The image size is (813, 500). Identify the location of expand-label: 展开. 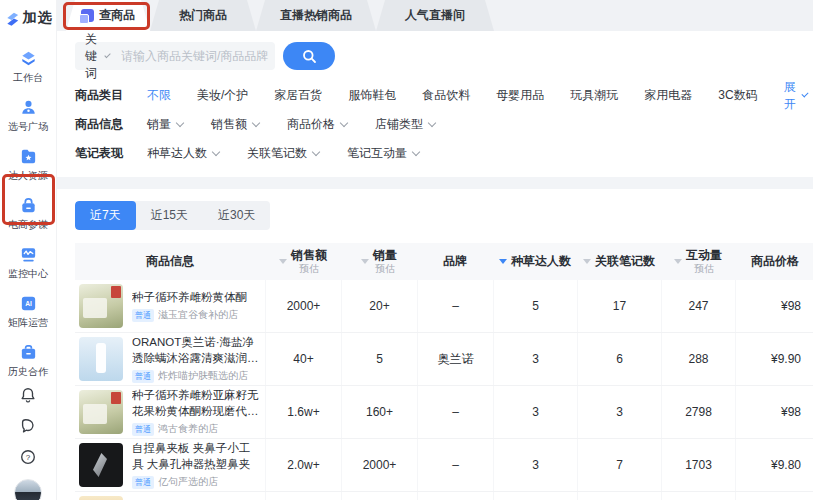
(791, 96).